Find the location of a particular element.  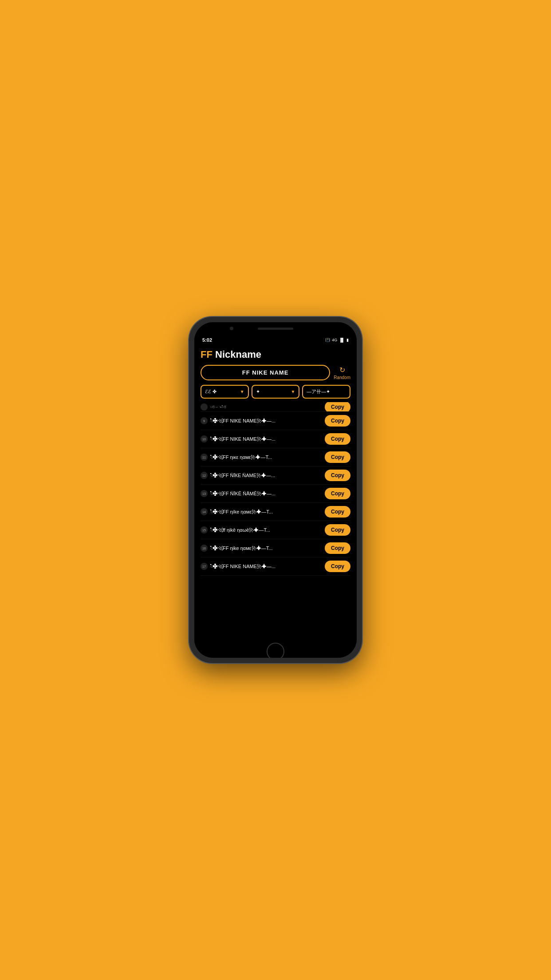

search-row: FF NIKE NAME ↻ Random is located at coordinates (276, 373).